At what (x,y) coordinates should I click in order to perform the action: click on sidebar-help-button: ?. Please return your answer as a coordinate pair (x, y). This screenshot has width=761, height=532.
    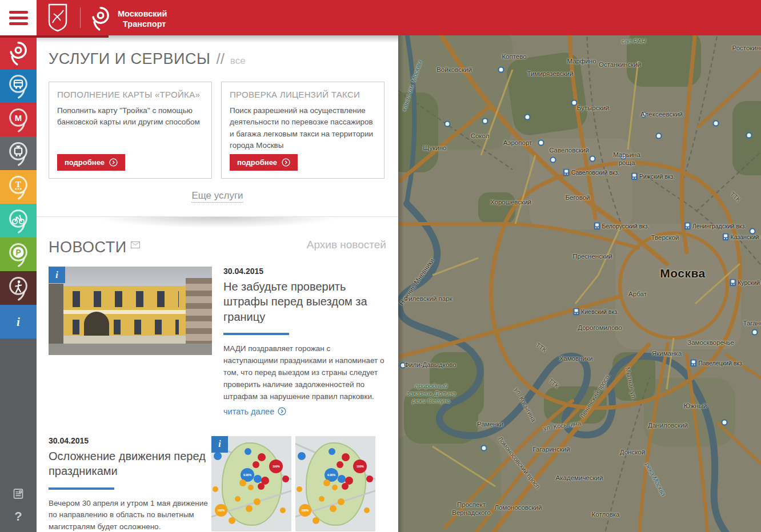
    Looking at the image, I should click on (18, 517).